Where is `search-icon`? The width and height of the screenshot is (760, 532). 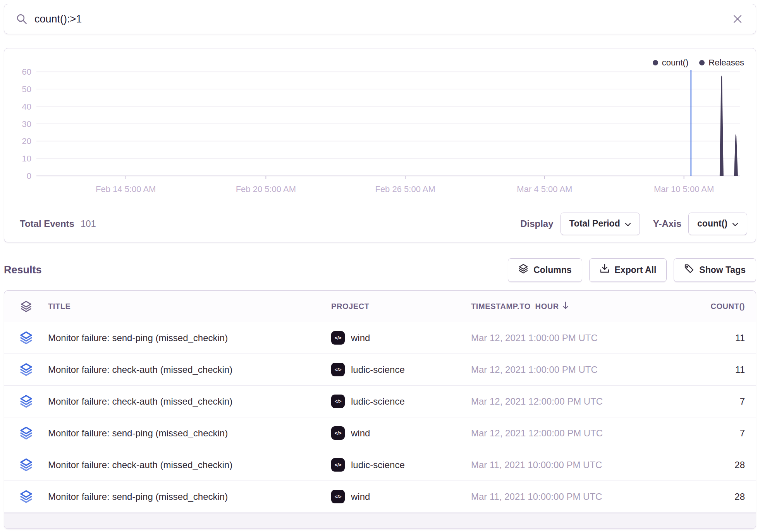 search-icon is located at coordinates (22, 19).